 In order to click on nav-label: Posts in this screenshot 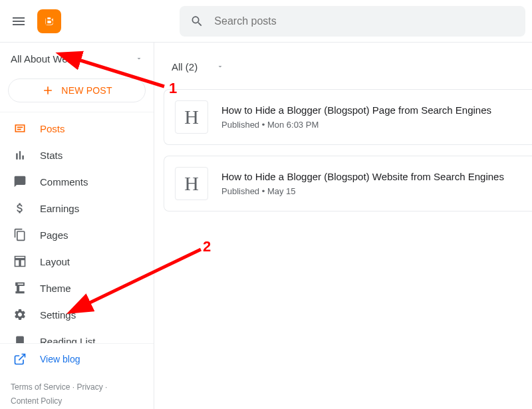, I will do `click(53, 129)`.